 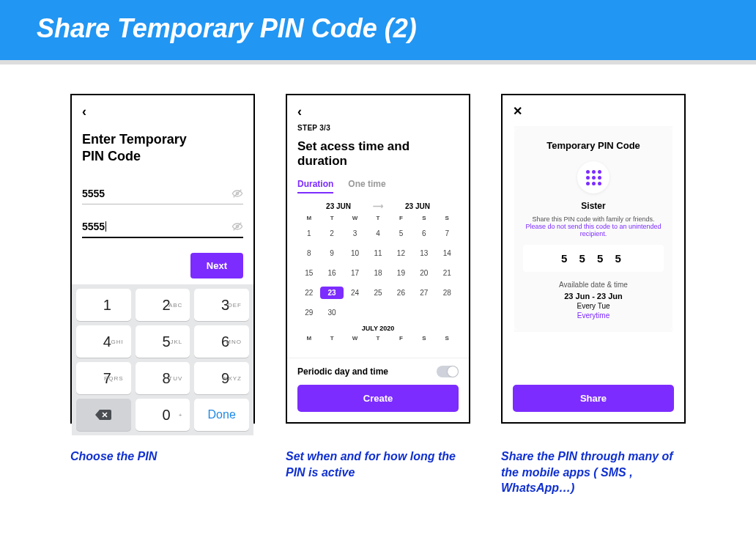 I want to click on date-from: 23 JUN, so click(x=338, y=207).